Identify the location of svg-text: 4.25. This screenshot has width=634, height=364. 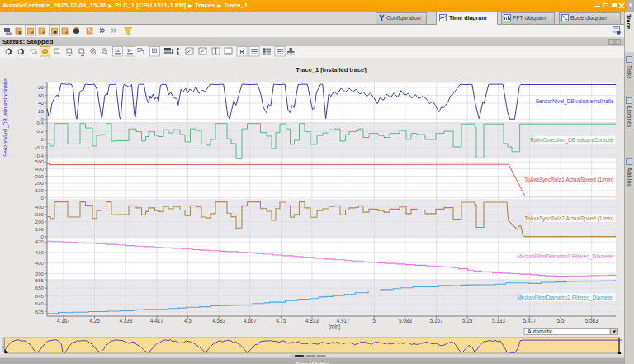
(94, 320).